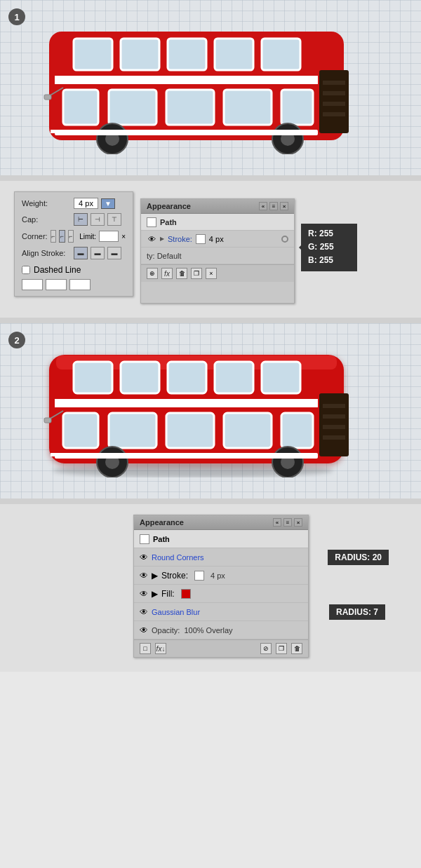  Describe the element at coordinates (114, 219) in the screenshot. I see `cap-btn-3: ⊤` at that location.